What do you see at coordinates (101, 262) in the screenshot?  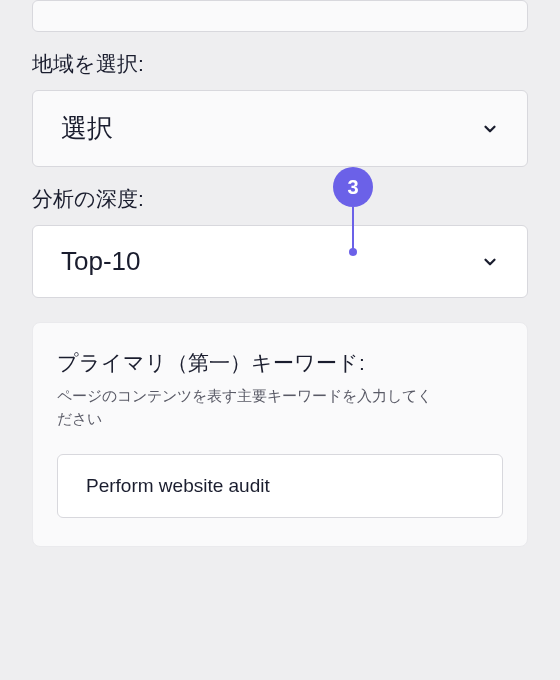 I see `depth-select-value: Top-10` at bounding box center [101, 262].